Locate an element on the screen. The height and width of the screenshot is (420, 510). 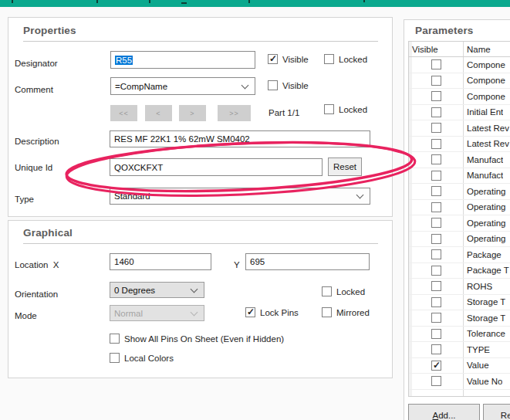
mode-value: Normal is located at coordinates (128, 313).